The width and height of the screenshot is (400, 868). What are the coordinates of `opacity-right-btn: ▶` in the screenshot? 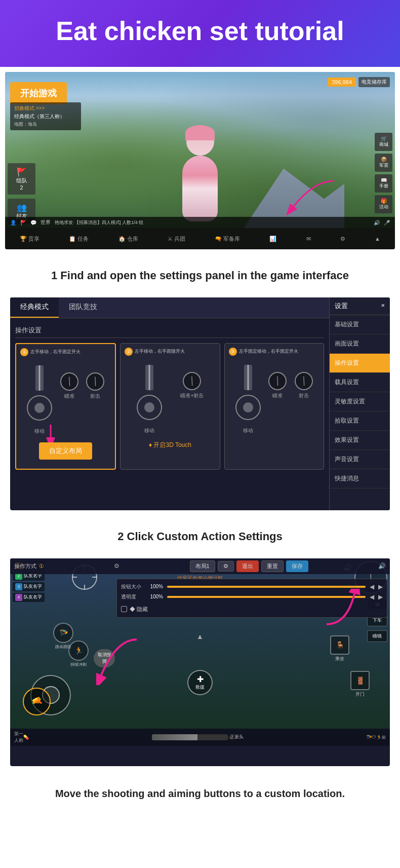 It's located at (381, 597).